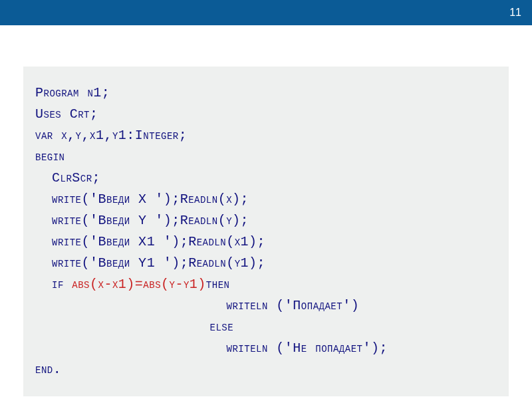 The width and height of the screenshot is (532, 399). Describe the element at coordinates (266, 136) in the screenshot. I see `code-line: var x,y,x1,y1:Integer;` at that location.